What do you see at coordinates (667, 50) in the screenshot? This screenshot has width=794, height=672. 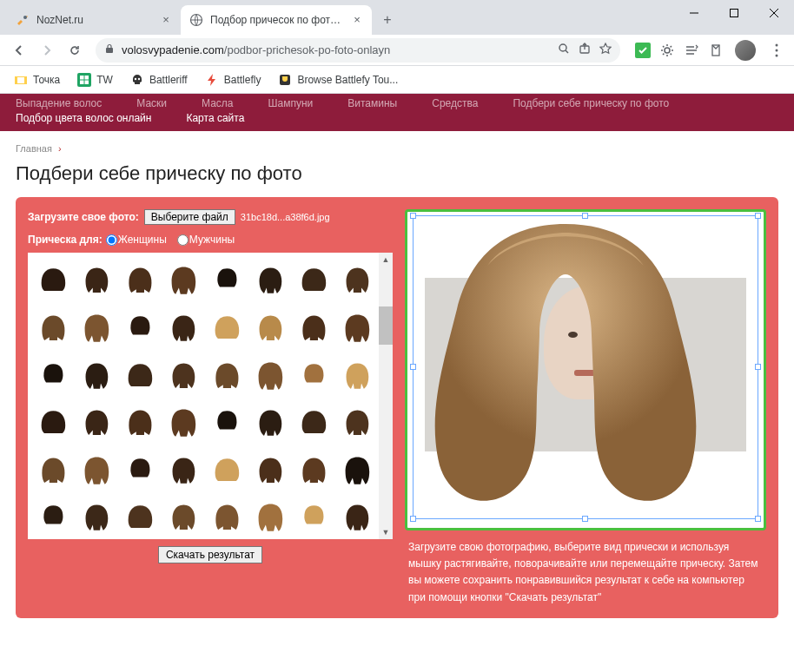 I see `gear-icon` at bounding box center [667, 50].